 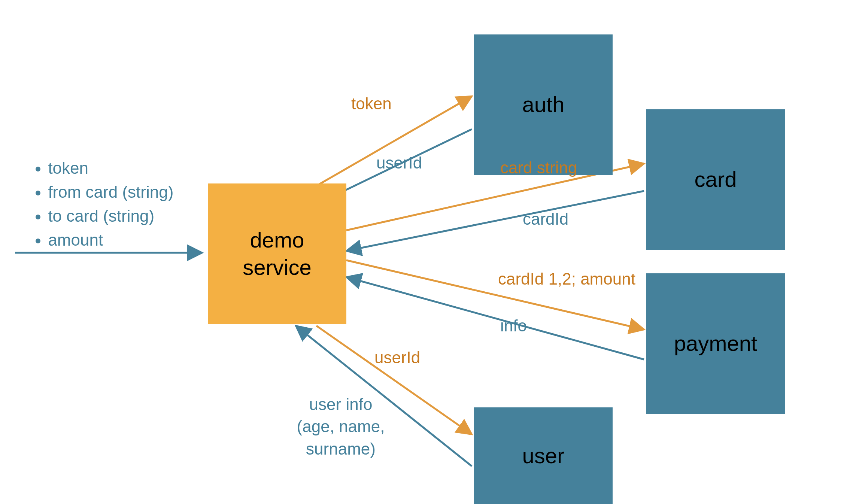 I want to click on label-userid-user: userId, so click(x=397, y=358).